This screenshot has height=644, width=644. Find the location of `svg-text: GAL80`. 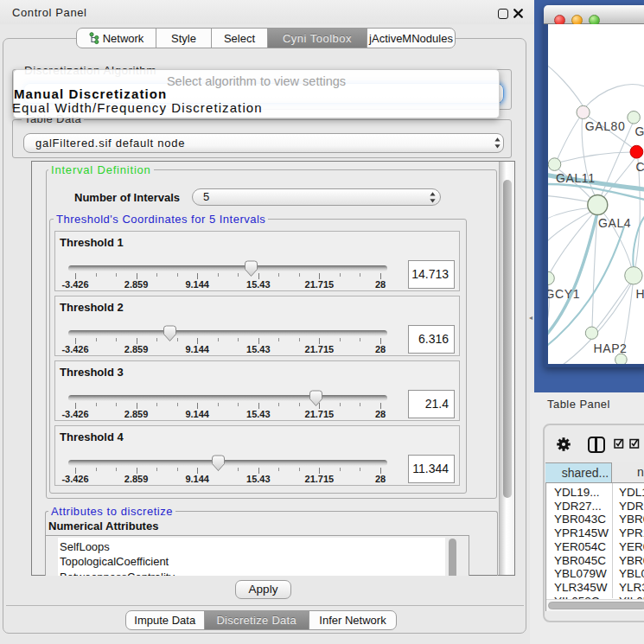

svg-text: GAL80 is located at coordinates (605, 126).